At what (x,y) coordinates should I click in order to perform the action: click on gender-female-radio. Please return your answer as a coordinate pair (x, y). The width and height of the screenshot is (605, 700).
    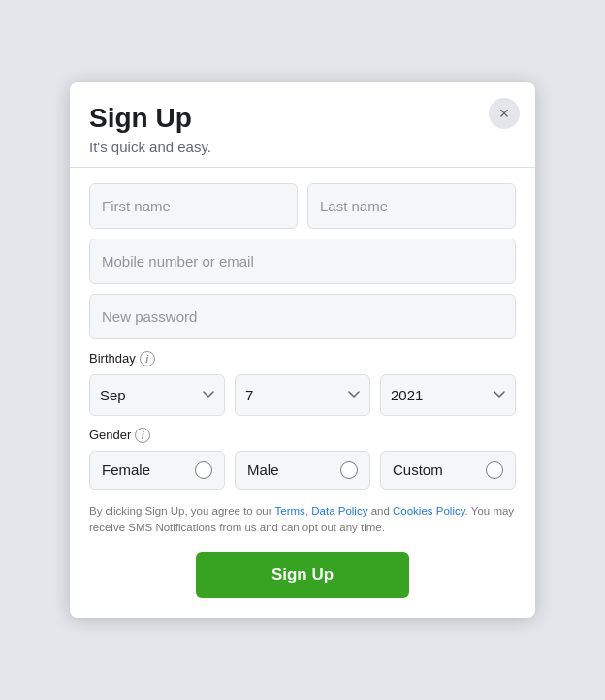
    Looking at the image, I should click on (204, 470).